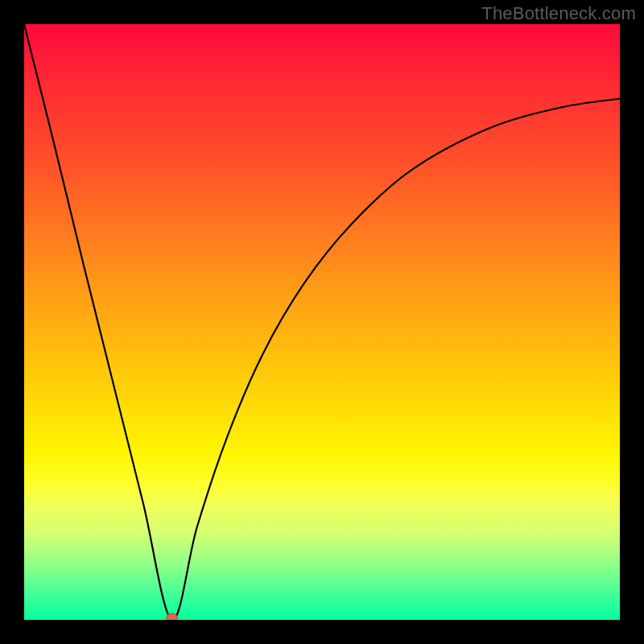 The width and height of the screenshot is (644, 644). What do you see at coordinates (559, 14) in the screenshot?
I see `watermark-text: TheBottleneck.com` at bounding box center [559, 14].